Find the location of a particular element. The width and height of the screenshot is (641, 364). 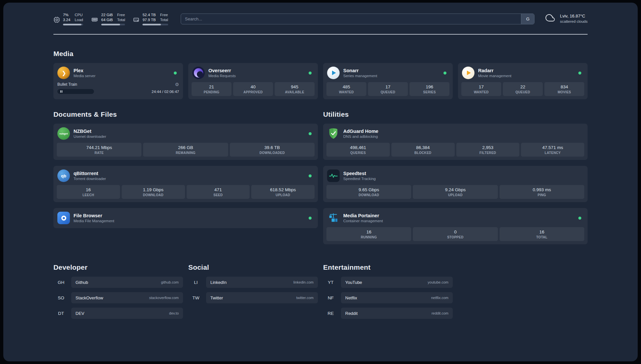

service-card-adguard: AdGuard Home DNS and adblocking 498,461 … is located at coordinates (455, 142).